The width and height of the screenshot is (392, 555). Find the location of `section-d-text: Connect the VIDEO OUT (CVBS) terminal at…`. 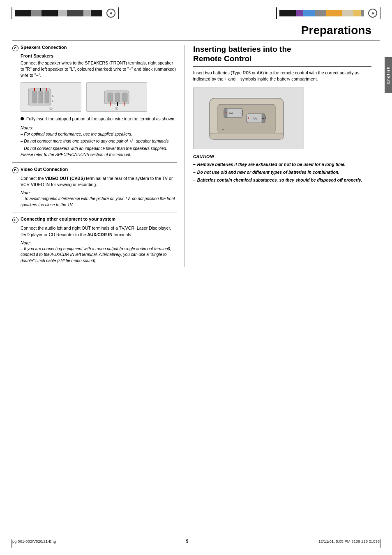

section-d-text: Connect the VIDEO OUT (CVBS) terminal at… is located at coordinates (99, 182).